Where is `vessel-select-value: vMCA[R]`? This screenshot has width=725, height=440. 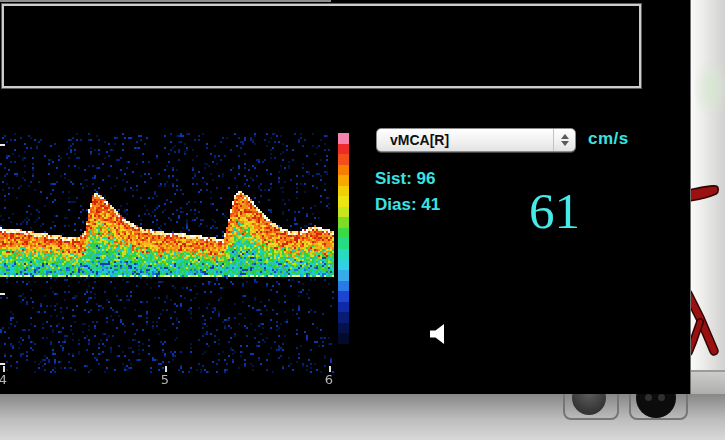 vessel-select-value: vMCA[R] is located at coordinates (465, 140).